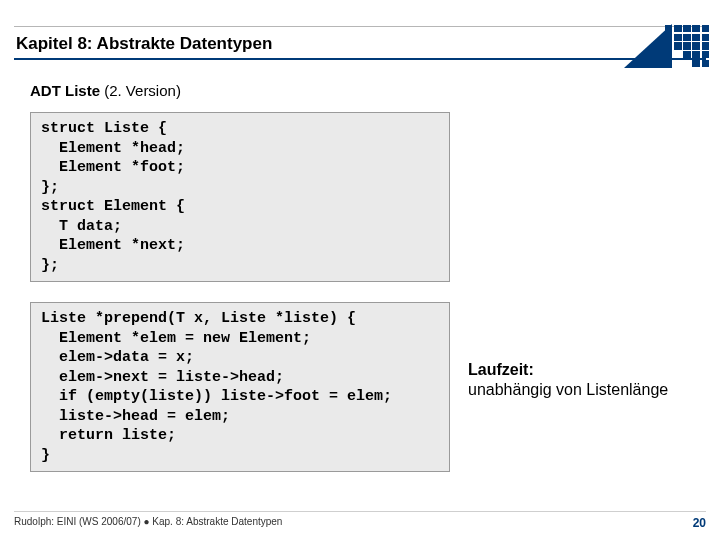 The height and width of the screenshot is (540, 720). What do you see at coordinates (568, 380) in the screenshot?
I see `runtime-note: Laufzeit: unabhängig von Listenlänge` at bounding box center [568, 380].